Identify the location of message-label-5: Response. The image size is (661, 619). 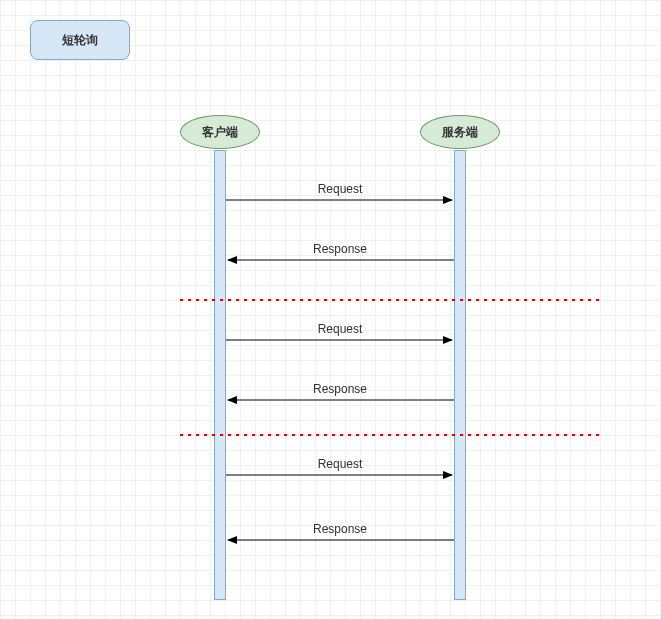
(340, 529).